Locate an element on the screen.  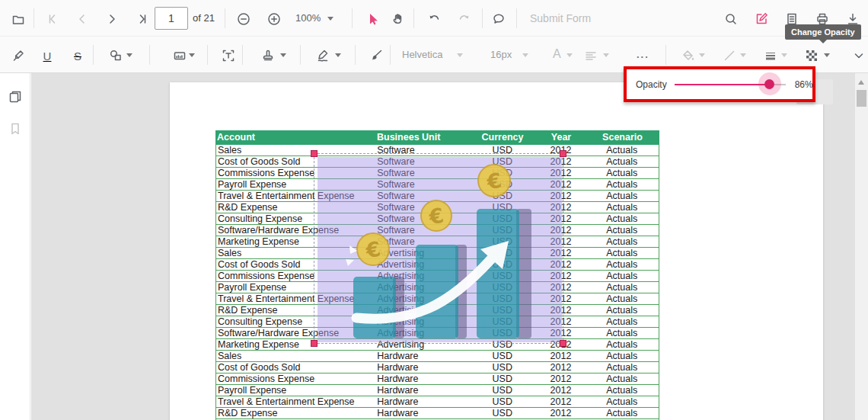
table-cell: Sales is located at coordinates (297, 356).